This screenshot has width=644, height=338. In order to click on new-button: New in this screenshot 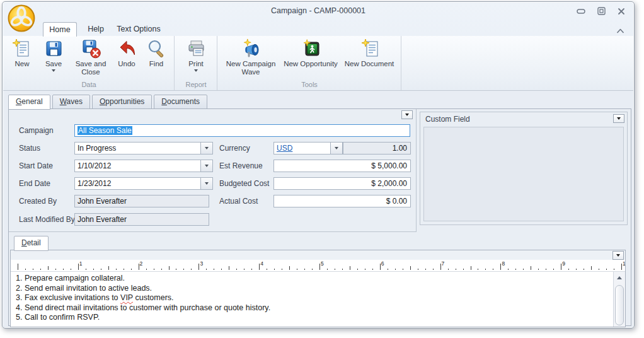, I will do `click(22, 52)`.